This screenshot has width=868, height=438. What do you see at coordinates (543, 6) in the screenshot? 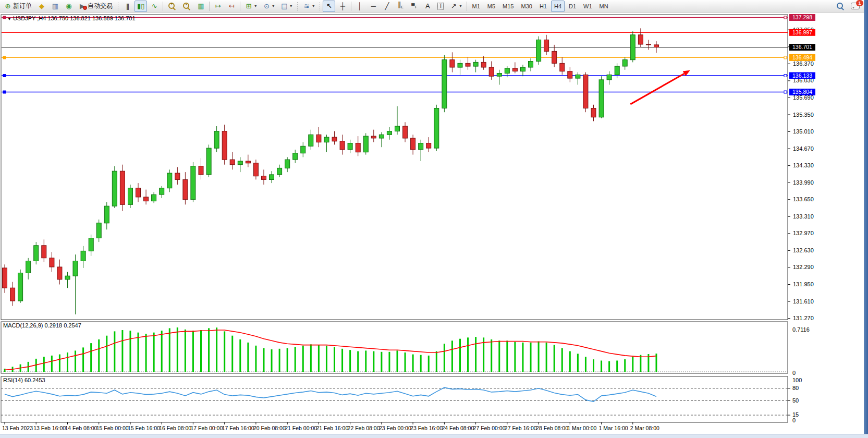
I see `tab-h1: H1` at bounding box center [543, 6].